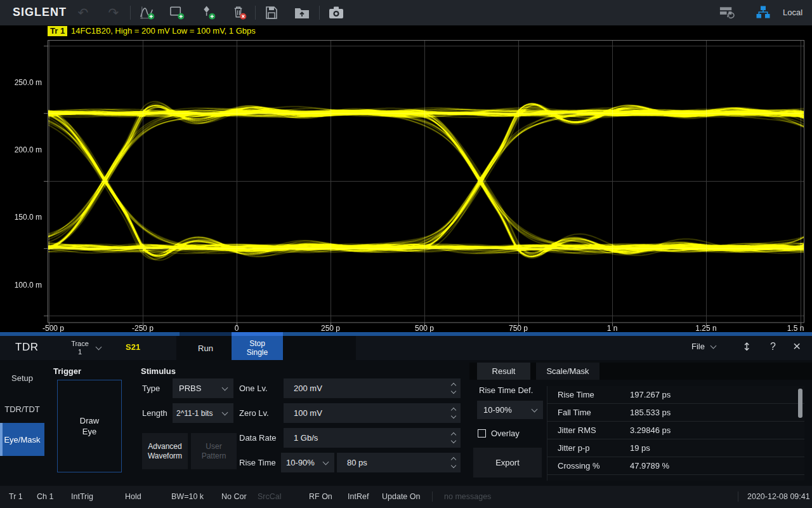 Image resolution: width=812 pixels, height=508 pixels. Describe the element at coordinates (82, 497) in the screenshot. I see `status-trigger: IntTrig` at that location.